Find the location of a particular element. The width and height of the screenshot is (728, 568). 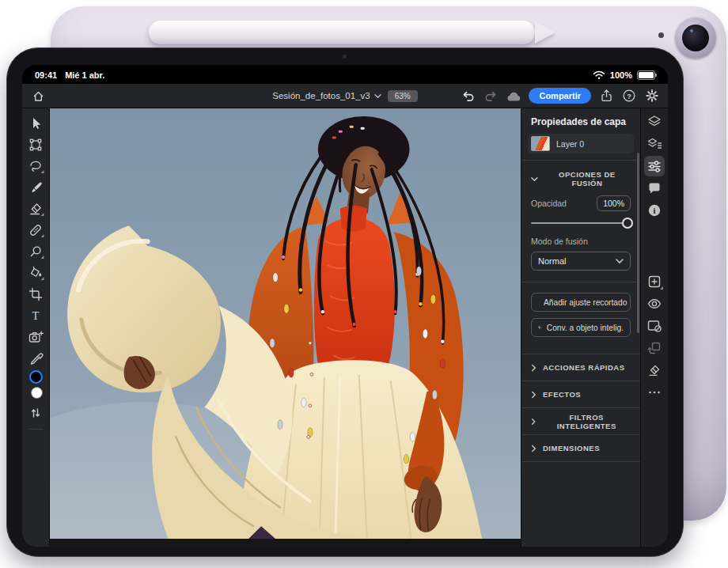

layer-row: Layer 0 is located at coordinates (581, 144).